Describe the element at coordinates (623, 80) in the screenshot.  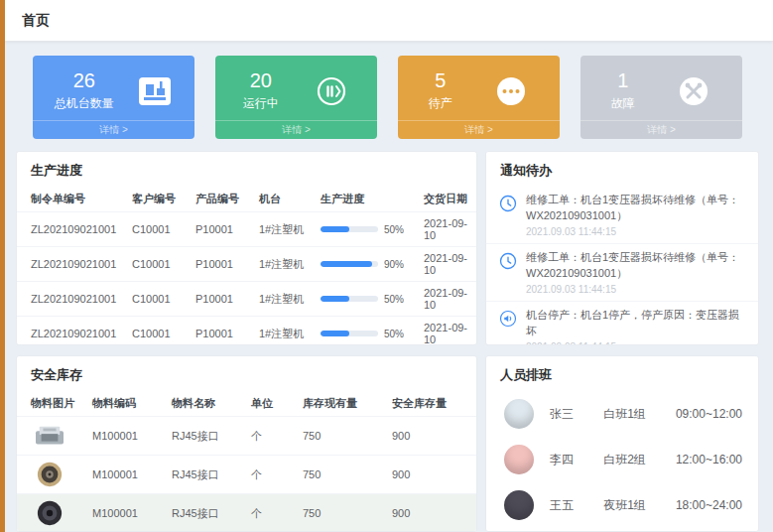
I see `fault-value: 1` at that location.